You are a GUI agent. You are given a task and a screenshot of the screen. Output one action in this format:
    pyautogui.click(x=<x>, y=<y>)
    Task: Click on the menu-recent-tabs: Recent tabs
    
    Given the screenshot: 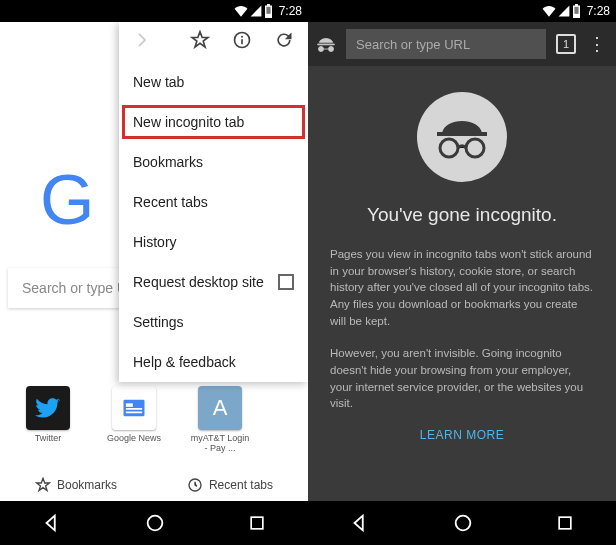 What is the action you would take?
    pyautogui.click(x=214, y=202)
    